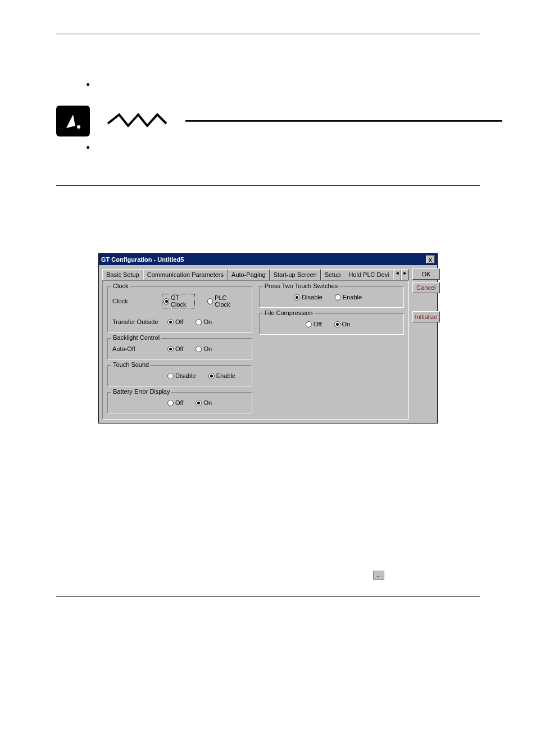 The height and width of the screenshot is (756, 536). What do you see at coordinates (301, 286) in the screenshot?
I see `group-title-press-two: Press Two Touch Switches` at bounding box center [301, 286].